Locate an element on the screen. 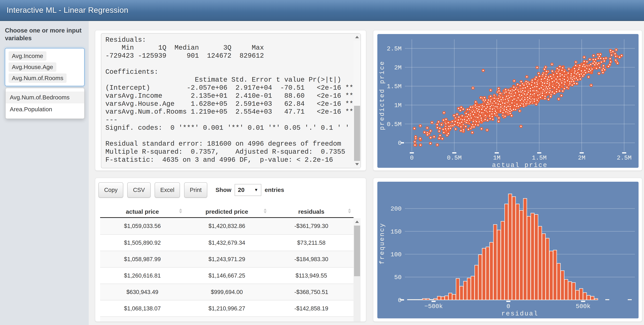 This screenshot has width=644, height=325. selected-variable-pill: Avg.Income is located at coordinates (28, 56).